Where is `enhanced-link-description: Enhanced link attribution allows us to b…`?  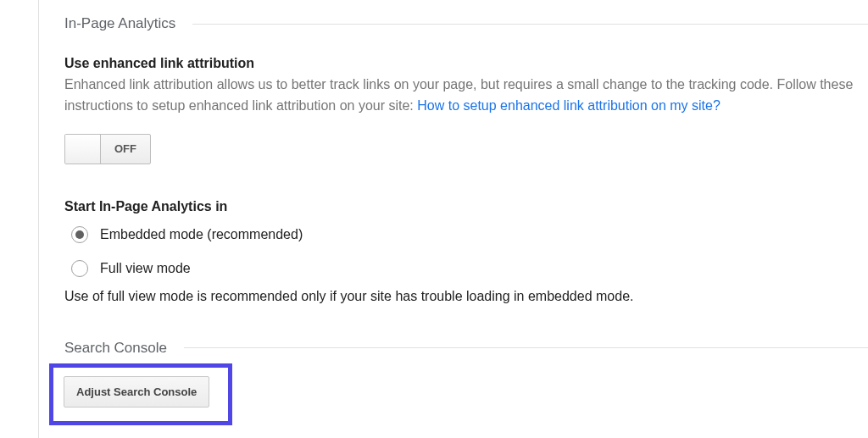
enhanced-link-description: Enhanced link attribution allows us to b… is located at coordinates (463, 96).